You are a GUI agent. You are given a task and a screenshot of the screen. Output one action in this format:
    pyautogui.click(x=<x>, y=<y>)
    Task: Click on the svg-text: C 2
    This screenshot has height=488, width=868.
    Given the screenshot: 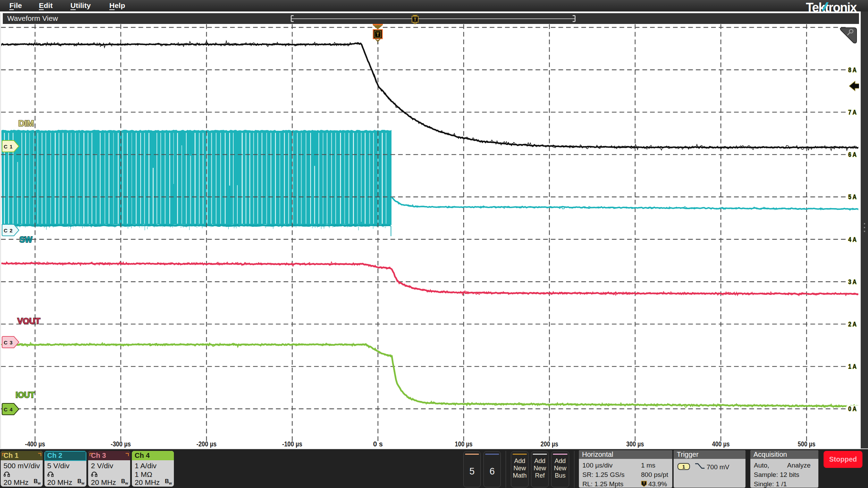 What is the action you would take?
    pyautogui.click(x=8, y=230)
    